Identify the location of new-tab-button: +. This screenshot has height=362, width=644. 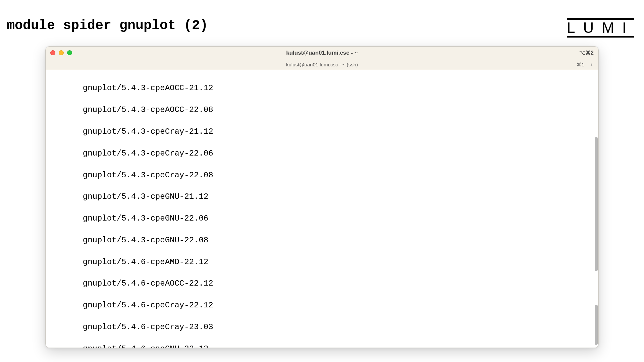
(592, 65).